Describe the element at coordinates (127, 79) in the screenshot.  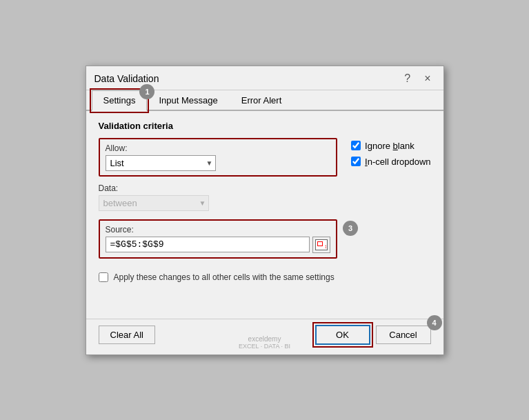
I see `dialog-title: Data Validation` at that location.